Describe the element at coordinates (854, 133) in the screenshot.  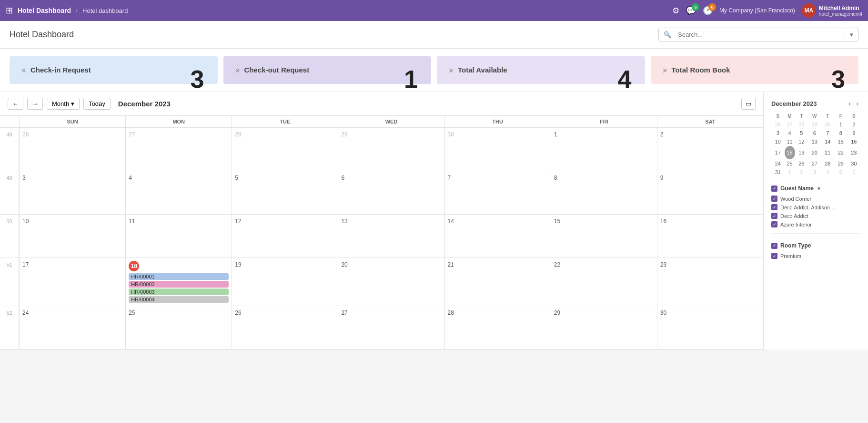
I see `mini-cal-day: 9` at that location.